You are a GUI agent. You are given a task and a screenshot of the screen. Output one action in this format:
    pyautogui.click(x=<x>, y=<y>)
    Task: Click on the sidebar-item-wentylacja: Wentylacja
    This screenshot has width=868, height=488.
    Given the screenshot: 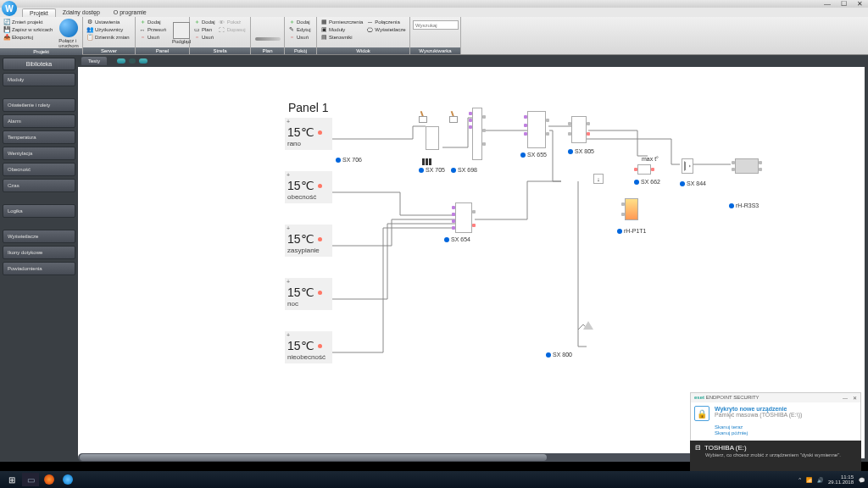 What is the action you would take?
    pyautogui.click(x=39, y=153)
    